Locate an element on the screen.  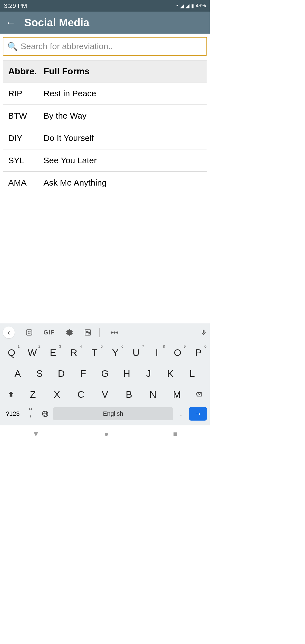
key-c: C is located at coordinates (81, 394).